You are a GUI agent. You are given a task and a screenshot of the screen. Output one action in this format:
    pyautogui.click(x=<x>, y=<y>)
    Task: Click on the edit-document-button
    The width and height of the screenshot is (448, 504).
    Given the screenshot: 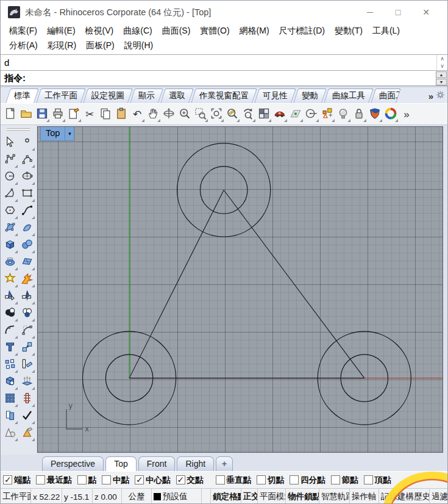 What is the action you would take?
    pyautogui.click(x=74, y=114)
    